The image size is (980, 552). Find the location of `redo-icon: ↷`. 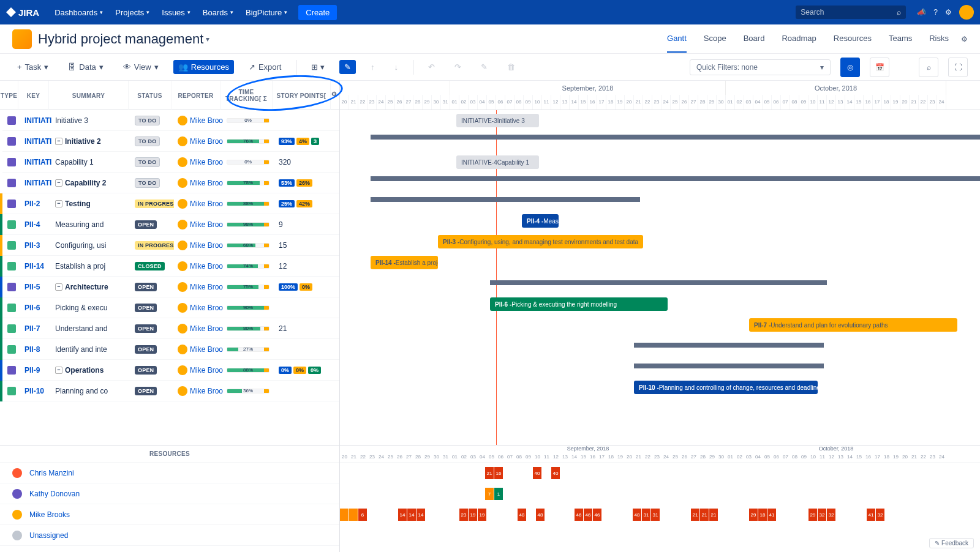

redo-icon: ↷ is located at coordinates (458, 67).